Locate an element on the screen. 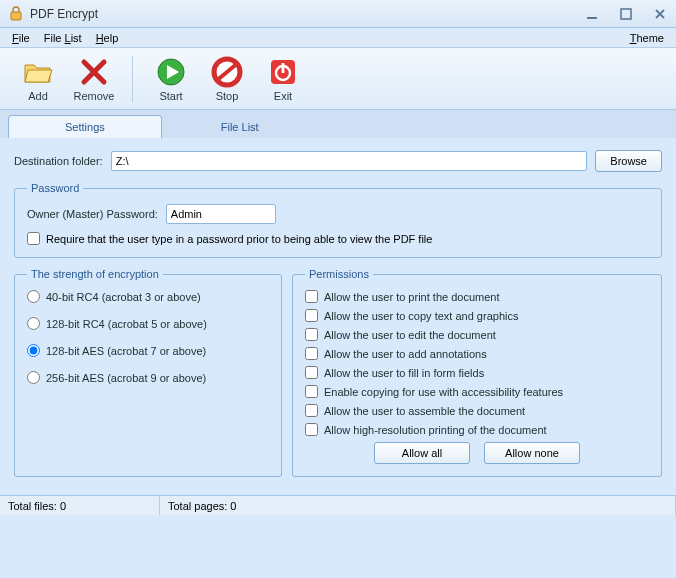 Image resolution: width=676 pixels, height=578 pixels. encryption-option-label: 128-bit RC4 (acrobat 5 or above) is located at coordinates (126, 324).